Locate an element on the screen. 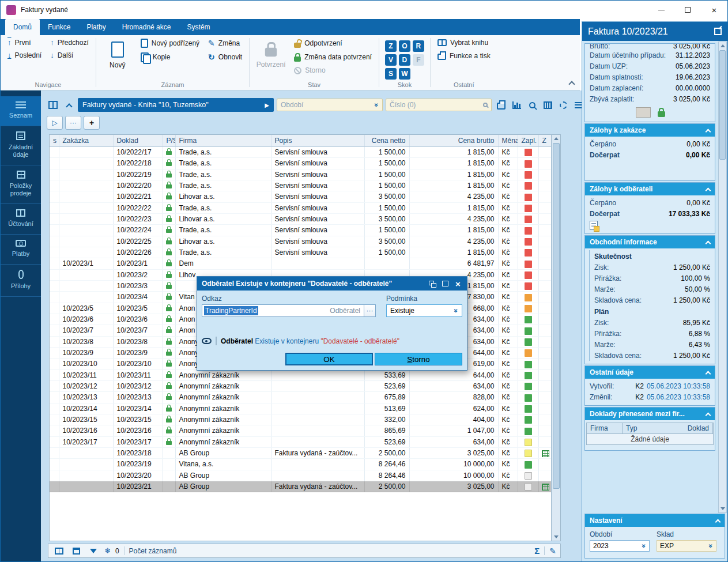 This screenshot has width=728, height=562. section-header: Zálohy k zakázce is located at coordinates (650, 130).